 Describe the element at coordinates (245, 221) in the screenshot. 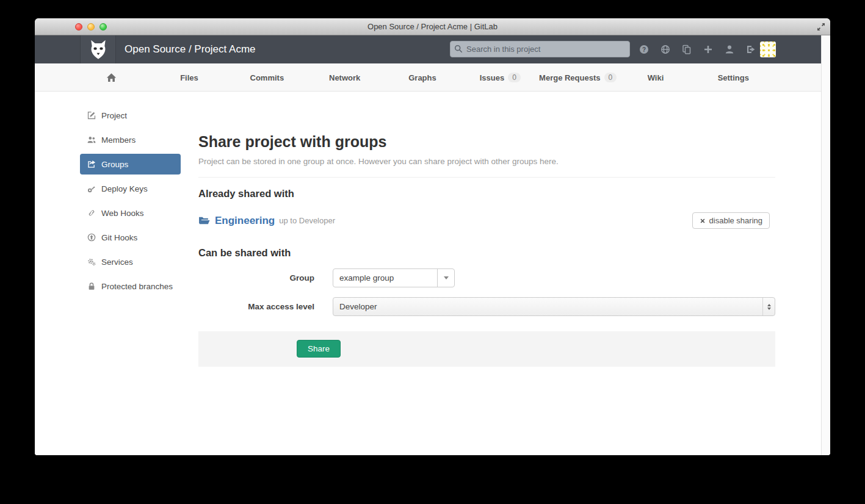

I see `shared-group-link: Engineering` at that location.